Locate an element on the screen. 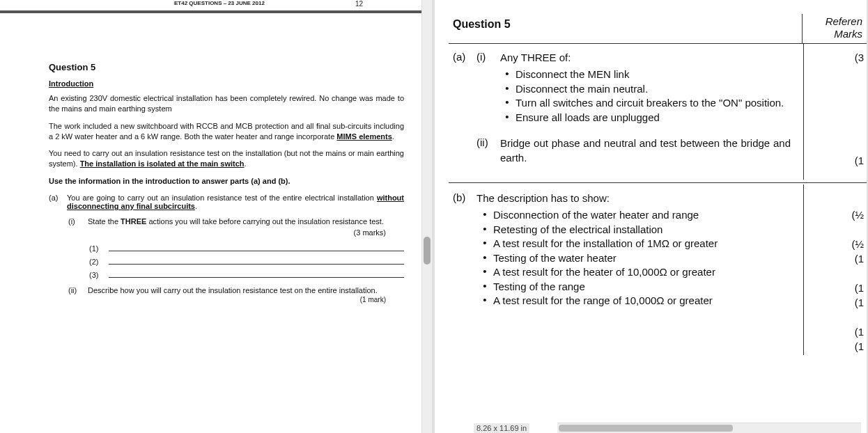 This screenshot has height=433, width=868. blank-line-2: (2) is located at coordinates (247, 262).